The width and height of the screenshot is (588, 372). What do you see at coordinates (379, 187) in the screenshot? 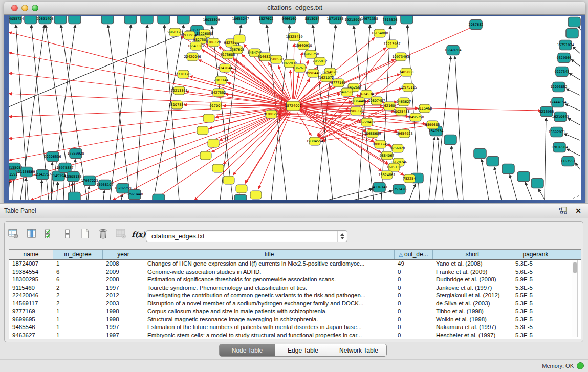
I see `network-node: 14136141` at bounding box center [379, 187].